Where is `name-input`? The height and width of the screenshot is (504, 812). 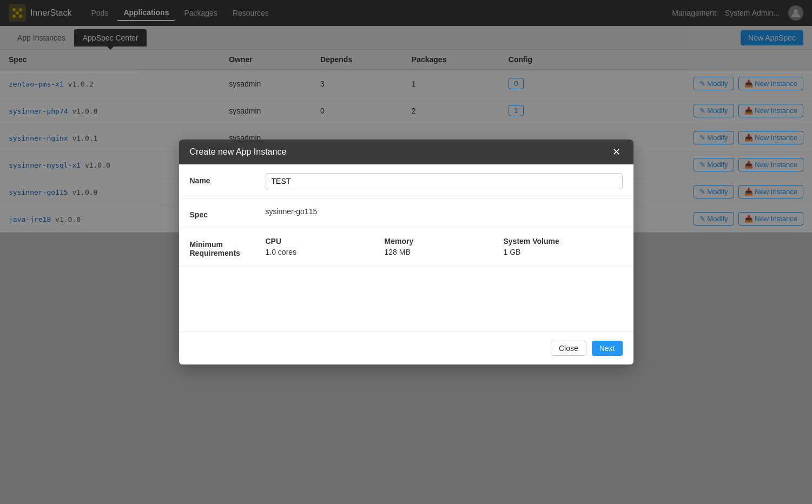 name-input is located at coordinates (444, 181).